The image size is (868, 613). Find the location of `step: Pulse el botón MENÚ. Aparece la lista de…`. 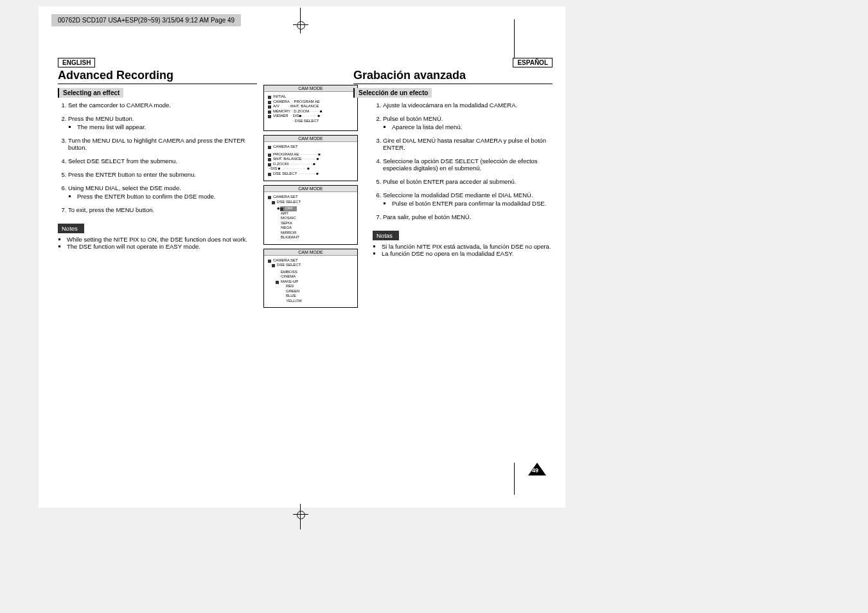

step: Pulse el botón MENÚ. Aparece la lista de… is located at coordinates (468, 123).